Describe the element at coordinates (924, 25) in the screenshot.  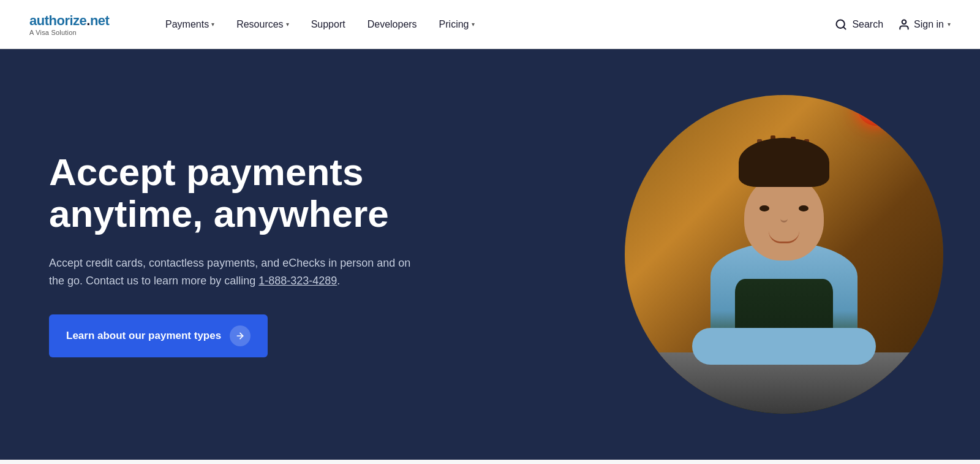
I see `signin-button: Sign in ▾` at that location.